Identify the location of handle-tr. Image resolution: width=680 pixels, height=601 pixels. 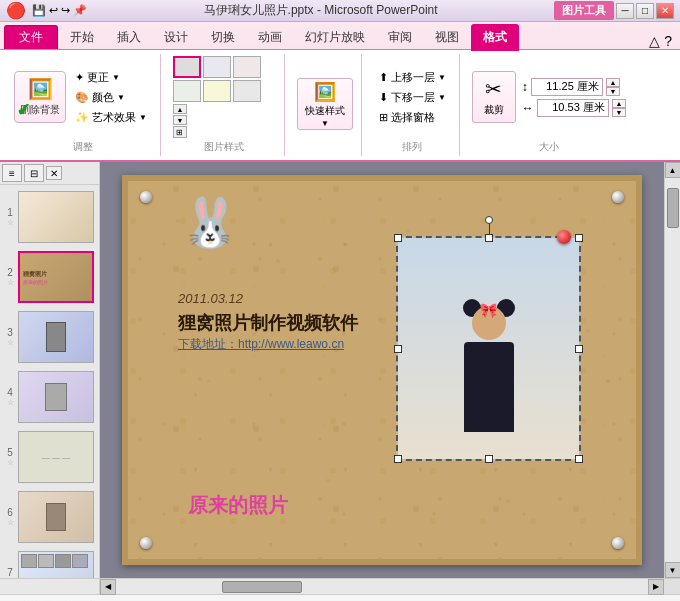
(579, 238).